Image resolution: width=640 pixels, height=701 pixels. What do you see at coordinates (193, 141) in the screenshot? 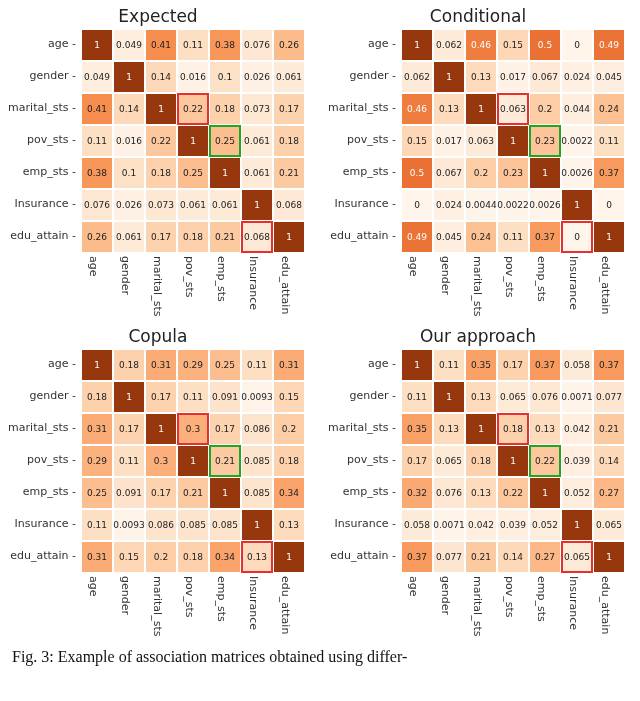
I see `heatmap: 10.0490.410.110.380.0760.260.04910.140.0…` at bounding box center [193, 141].